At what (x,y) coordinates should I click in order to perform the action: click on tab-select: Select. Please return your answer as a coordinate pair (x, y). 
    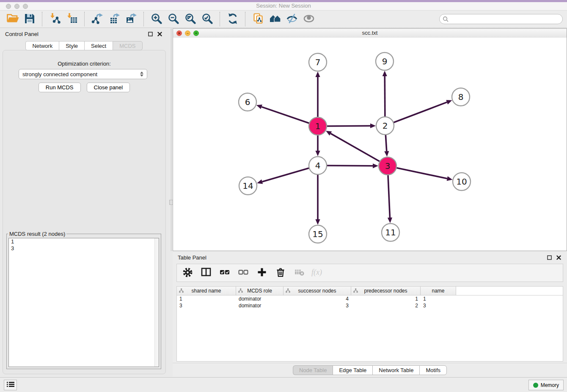
    Looking at the image, I should click on (98, 46).